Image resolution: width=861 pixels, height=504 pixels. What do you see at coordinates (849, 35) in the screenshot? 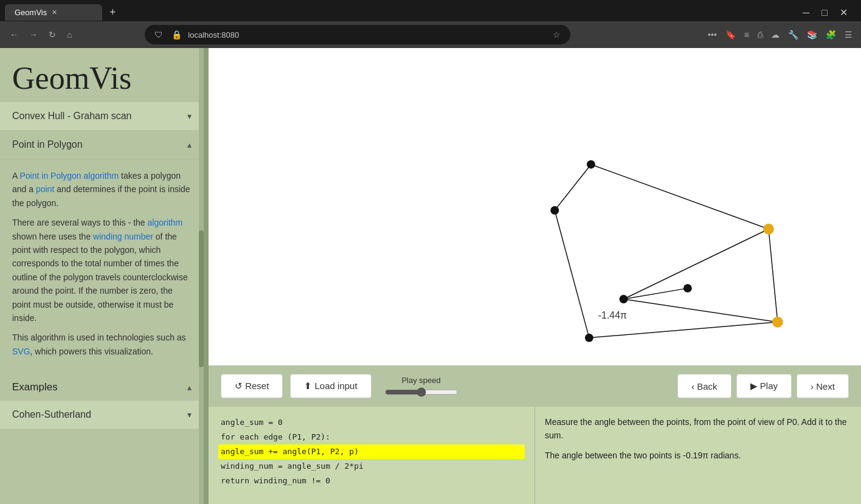
I see `menu-icon: ☰` at bounding box center [849, 35].